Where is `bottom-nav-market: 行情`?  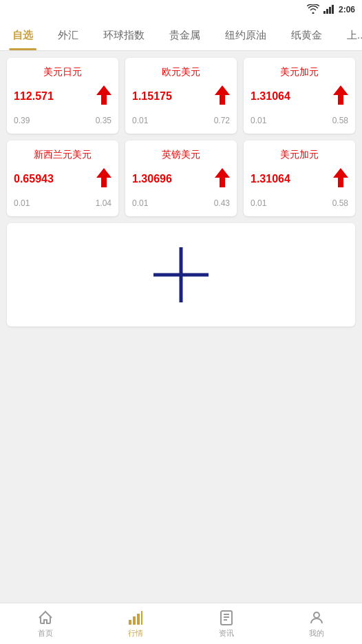
bottom-nav-market: 行情 is located at coordinates (136, 624).